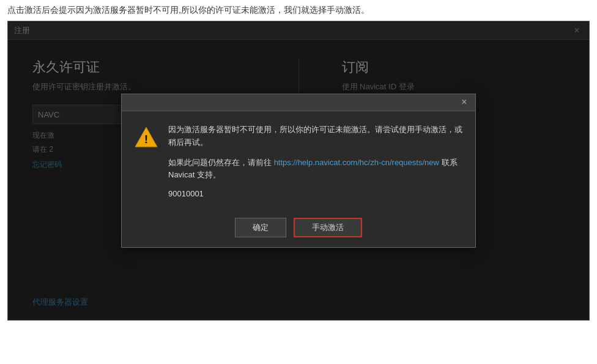  Describe the element at coordinates (298, 10) in the screenshot. I see `instruction-bar: 点击激活后会提示因为激活服务器暂时不可用,所以你的许可证未能激活，我们就选择手动…` at that location.